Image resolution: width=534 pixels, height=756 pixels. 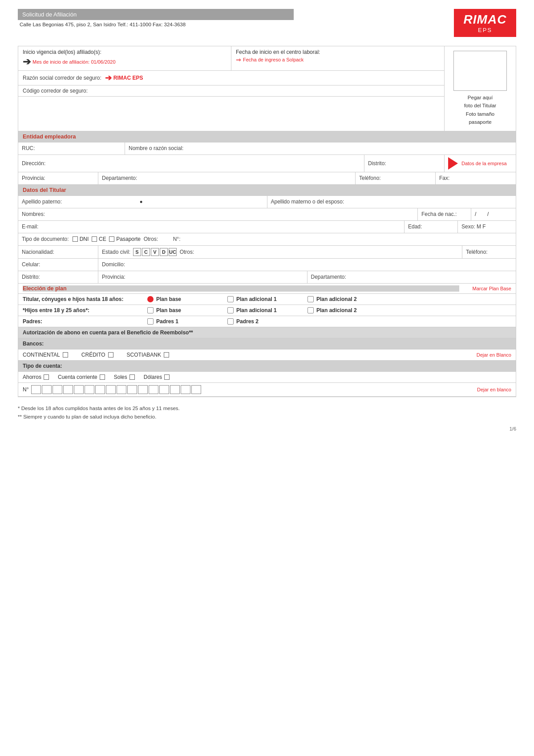 I want to click on plan-row-2: *Hijos entre 18 y 25 años*: Plan base Pl…, so click(x=267, y=311).